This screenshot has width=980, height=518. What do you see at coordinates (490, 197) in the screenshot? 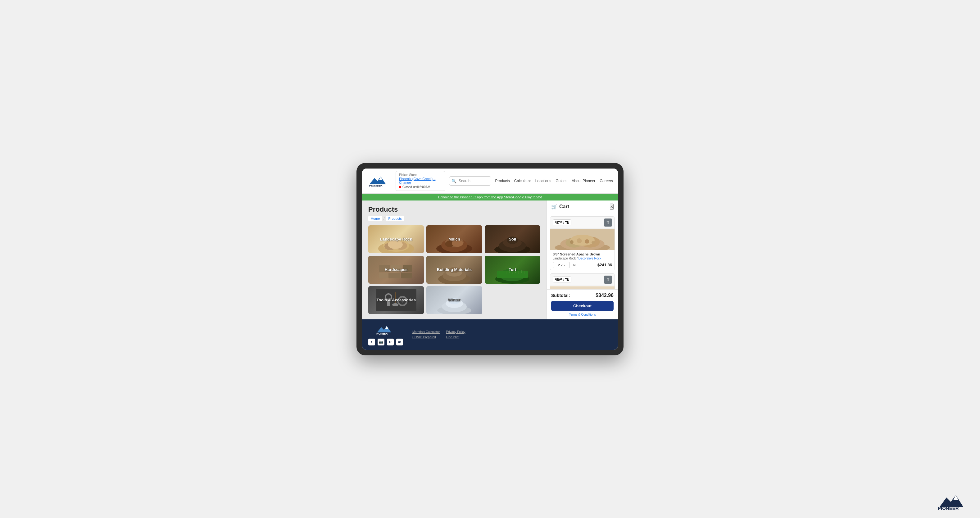
I see `promo-banner: Download the PioneerLC app from the App …` at bounding box center [490, 197].